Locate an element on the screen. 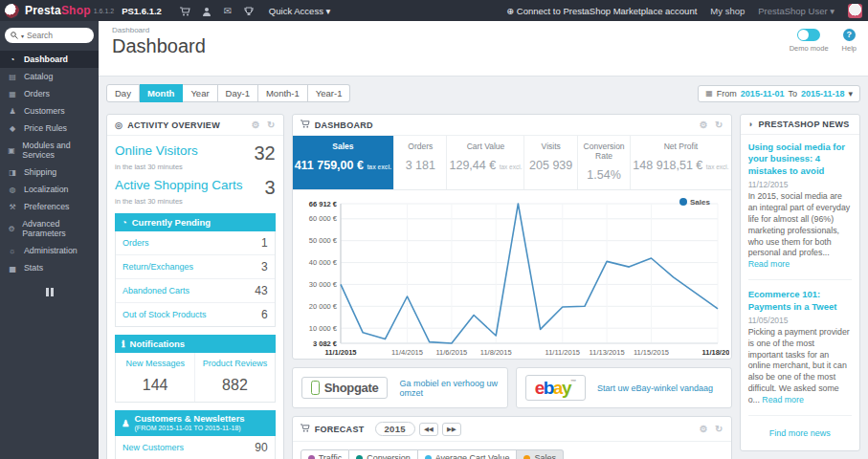  sidebar-search: ▾ is located at coordinates (50, 35).